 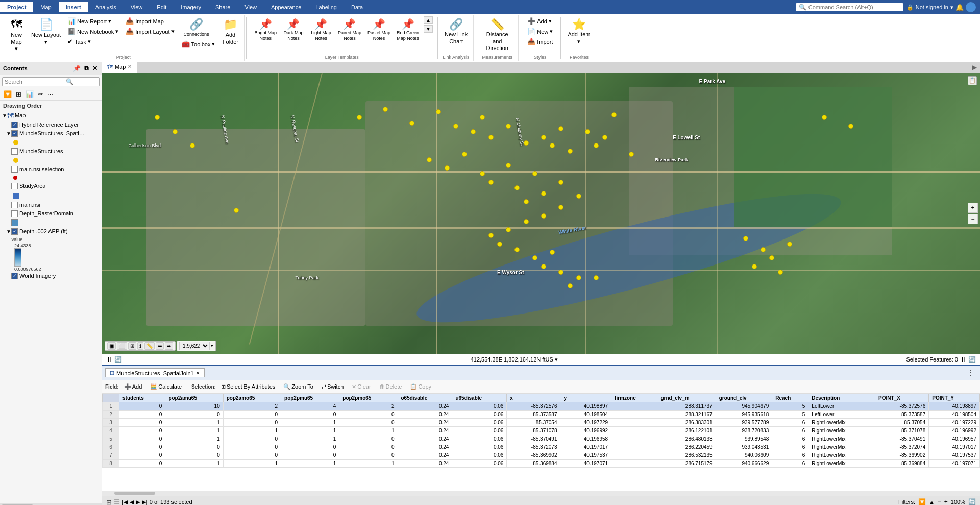 I want to click on filter-up-button: ▲, so click(x=932, y=502).